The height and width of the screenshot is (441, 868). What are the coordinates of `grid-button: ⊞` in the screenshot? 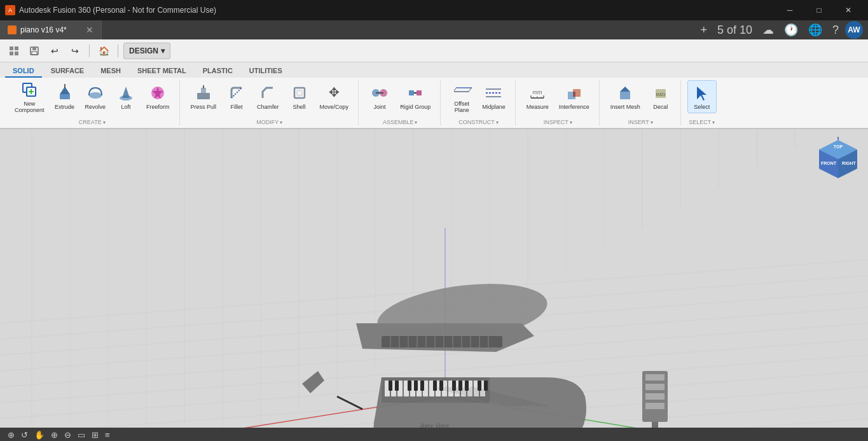 It's located at (95, 435).